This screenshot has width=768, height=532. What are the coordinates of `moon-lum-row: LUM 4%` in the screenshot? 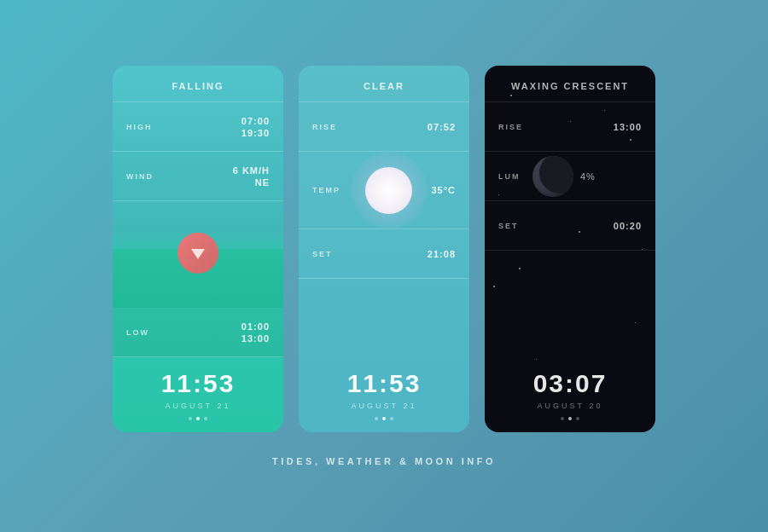 It's located at (570, 176).